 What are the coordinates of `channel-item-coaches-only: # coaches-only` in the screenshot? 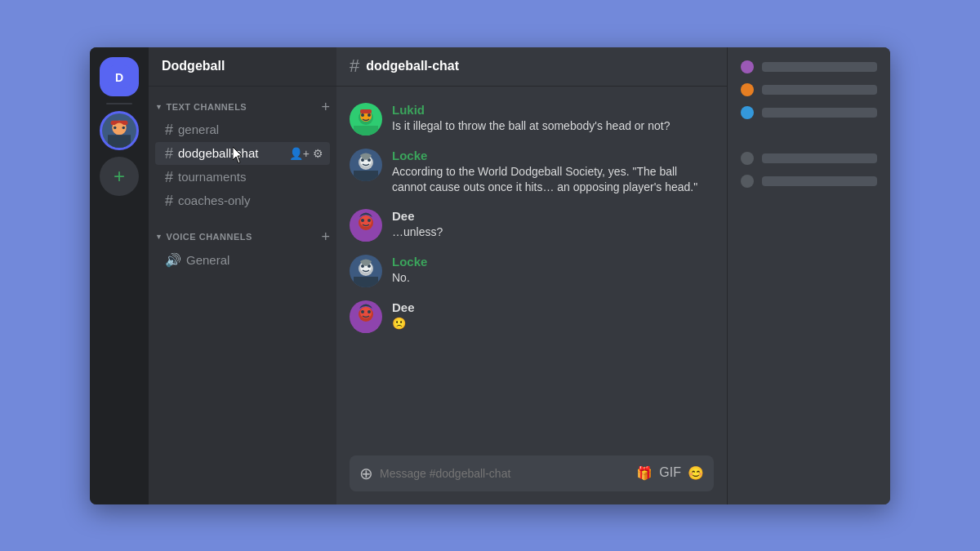 It's located at (243, 201).